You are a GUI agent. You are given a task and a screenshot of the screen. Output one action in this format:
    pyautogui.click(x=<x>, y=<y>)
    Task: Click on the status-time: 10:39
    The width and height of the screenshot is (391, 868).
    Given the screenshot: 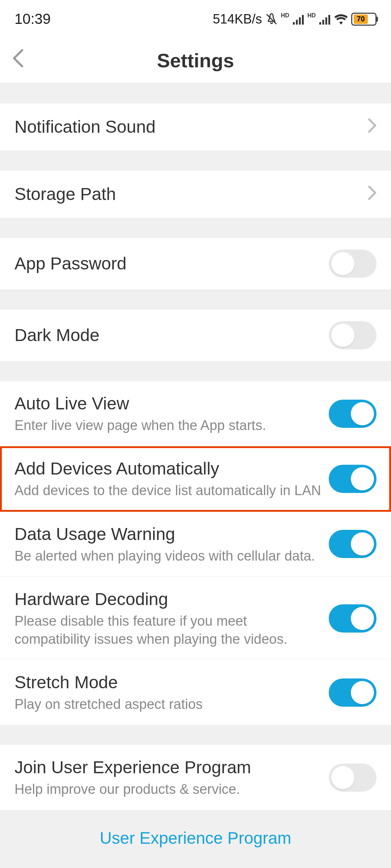 What is the action you would take?
    pyautogui.click(x=33, y=19)
    